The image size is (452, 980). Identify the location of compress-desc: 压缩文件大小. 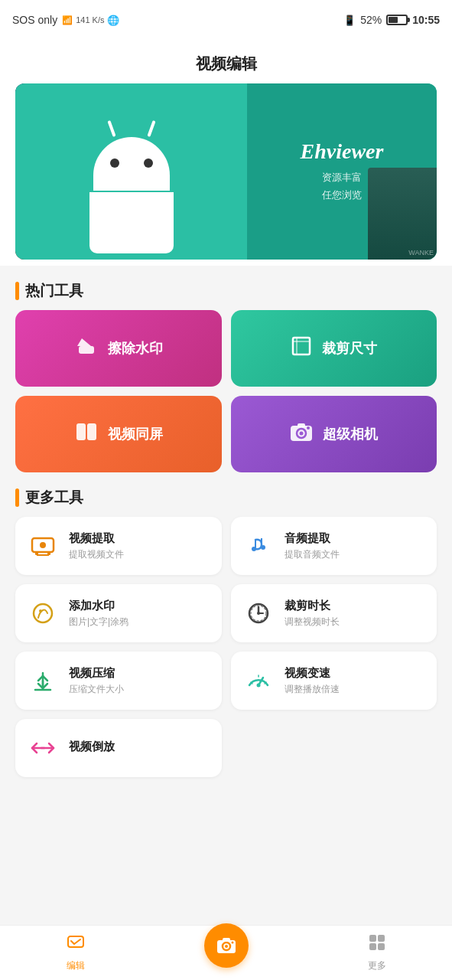
(96, 689).